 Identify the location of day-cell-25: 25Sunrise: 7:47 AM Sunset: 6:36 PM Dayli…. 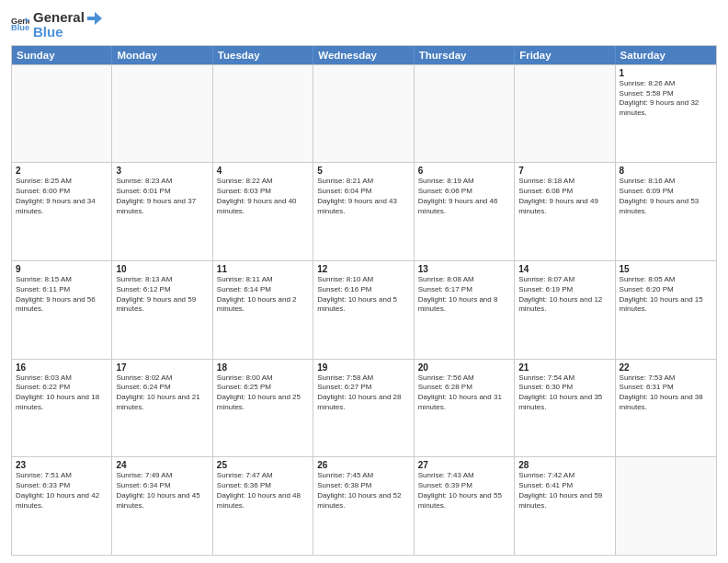
(263, 506).